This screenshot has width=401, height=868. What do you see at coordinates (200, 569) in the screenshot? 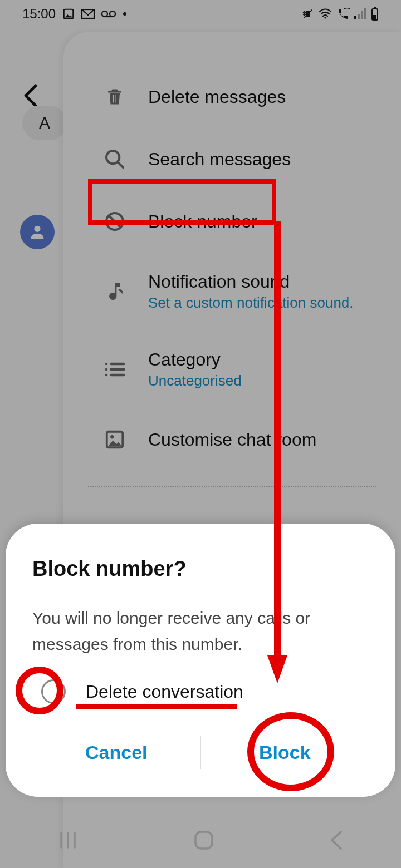
I see `dialog-title: Block number?` at bounding box center [200, 569].